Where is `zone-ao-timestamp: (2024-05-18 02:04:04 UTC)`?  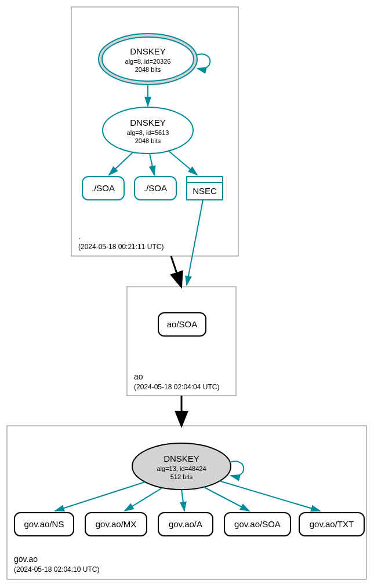 zone-ao-timestamp: (2024-05-18 02:04:04 UTC) is located at coordinates (176, 387).